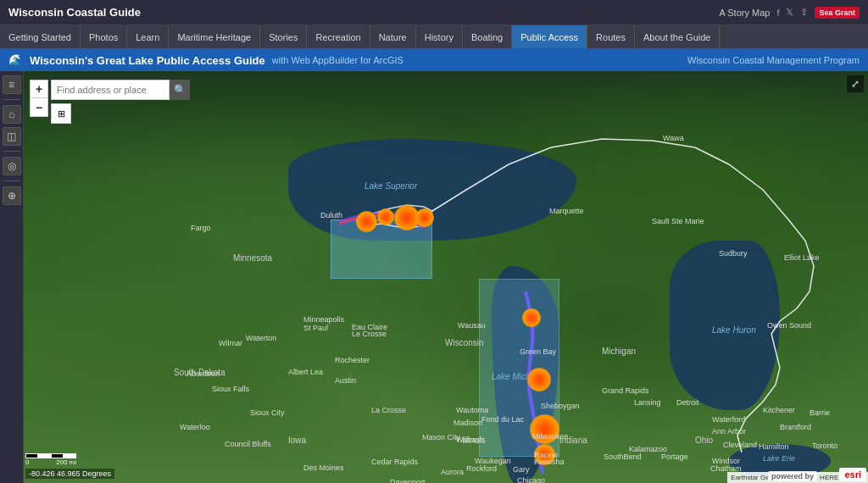 This screenshot has width=868, height=483. Describe the element at coordinates (39, 98) in the screenshot. I see `zoom-controls: + −` at that location.